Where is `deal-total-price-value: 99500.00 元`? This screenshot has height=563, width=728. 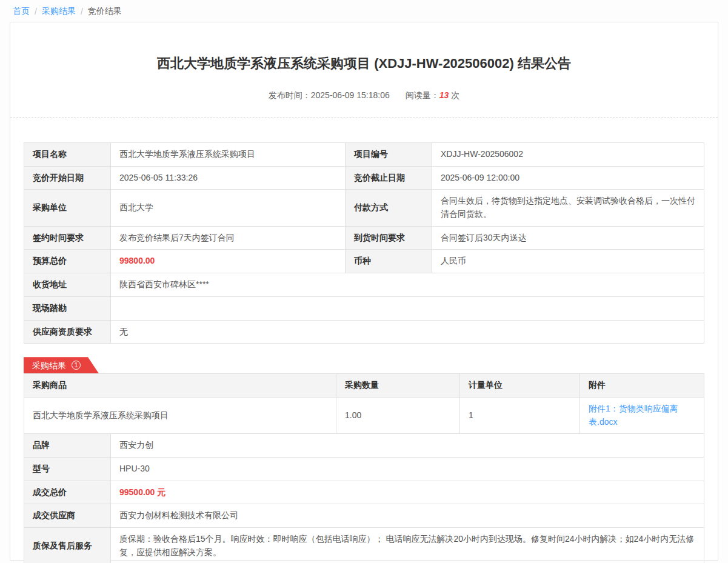
deal-total-price-value: 99500.00 元 is located at coordinates (407, 492).